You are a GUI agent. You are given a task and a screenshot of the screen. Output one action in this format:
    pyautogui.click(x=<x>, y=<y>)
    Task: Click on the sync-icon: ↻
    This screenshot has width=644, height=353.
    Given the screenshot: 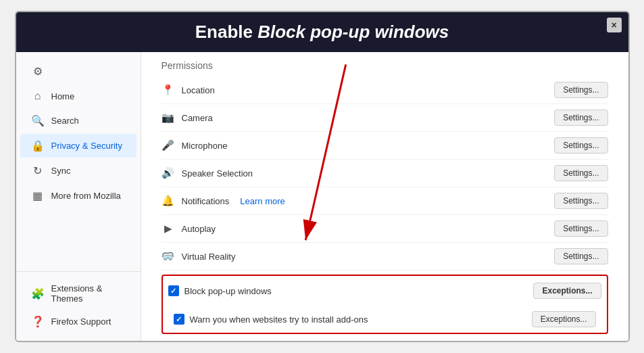 What is the action you would take?
    pyautogui.click(x=38, y=170)
    